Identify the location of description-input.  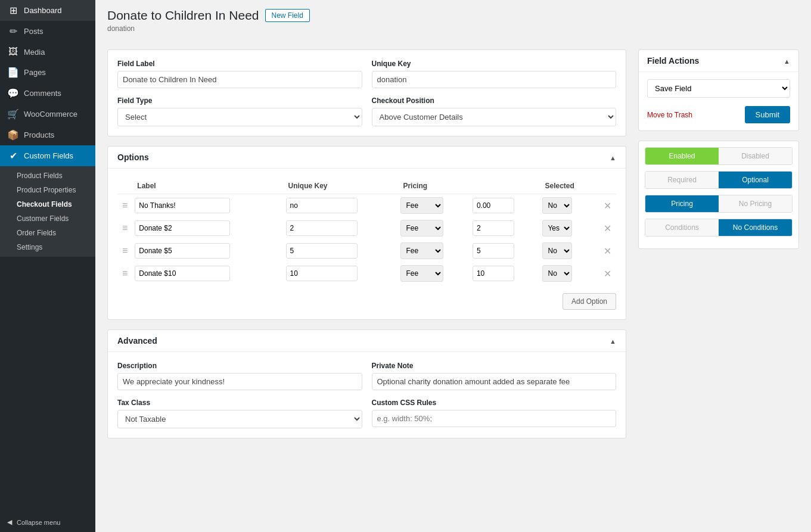
(240, 381).